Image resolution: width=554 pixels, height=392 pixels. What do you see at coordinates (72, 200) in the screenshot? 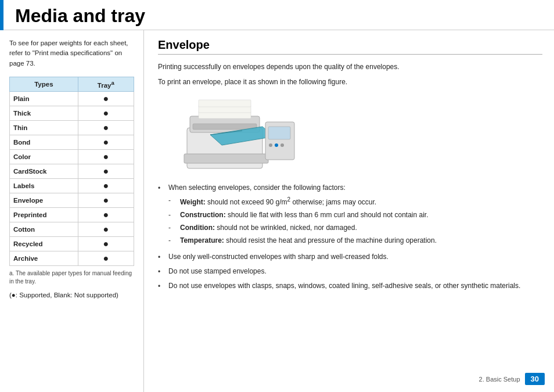
I see `table-row: Envelope●` at bounding box center [72, 200].